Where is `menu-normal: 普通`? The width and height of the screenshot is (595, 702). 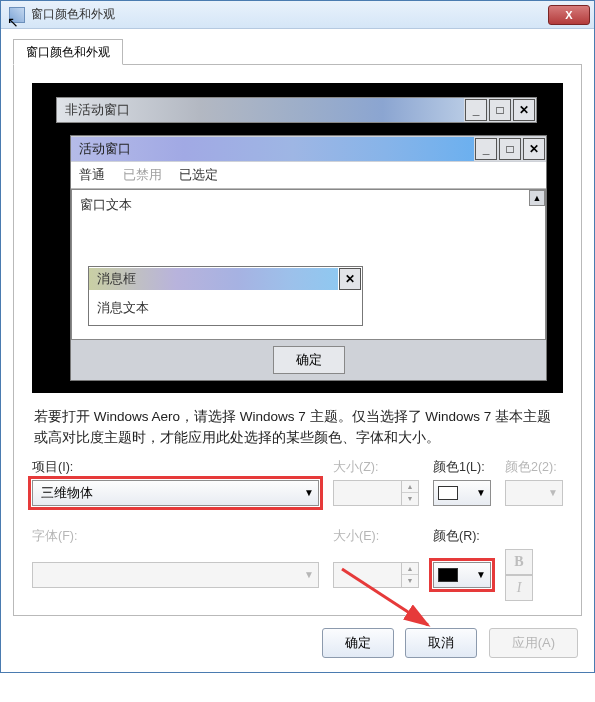
menu-normal: 普通 is located at coordinates (92, 174).